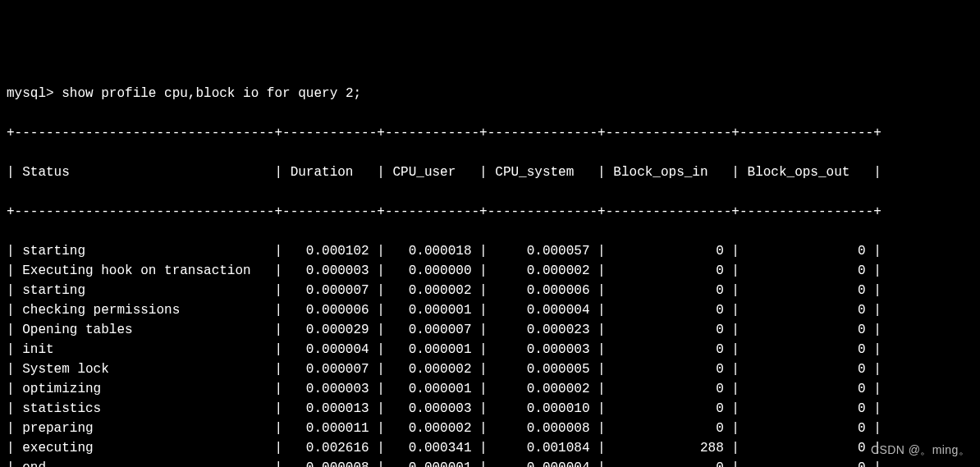 The image size is (980, 467). Describe the element at coordinates (490, 369) in the screenshot. I see `table-row: | System lock | 0.000007 | 0.000002 | 0.…` at that location.